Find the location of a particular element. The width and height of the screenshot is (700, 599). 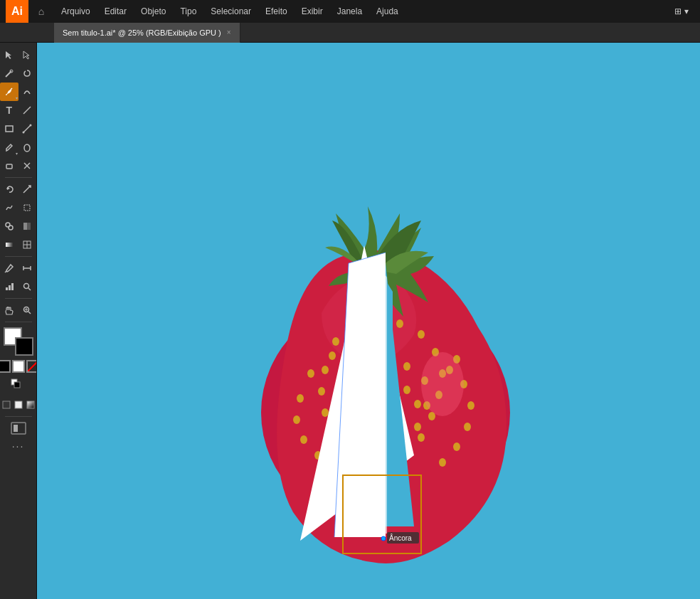

gradient-tool is located at coordinates (9, 245).